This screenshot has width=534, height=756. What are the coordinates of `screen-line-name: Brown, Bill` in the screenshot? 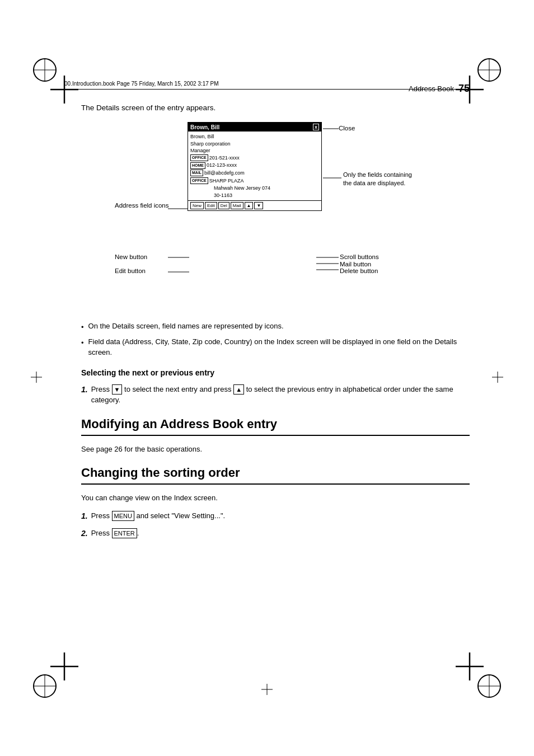 It's located at (255, 137).